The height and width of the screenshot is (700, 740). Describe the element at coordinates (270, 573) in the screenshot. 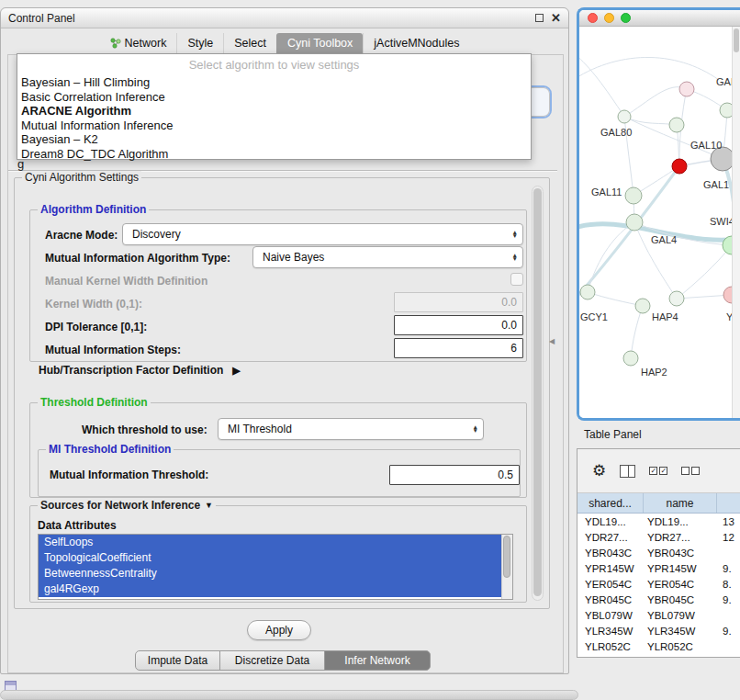

I see `attribute-item-betweennesscentrality: BetweennessCentrality` at that location.